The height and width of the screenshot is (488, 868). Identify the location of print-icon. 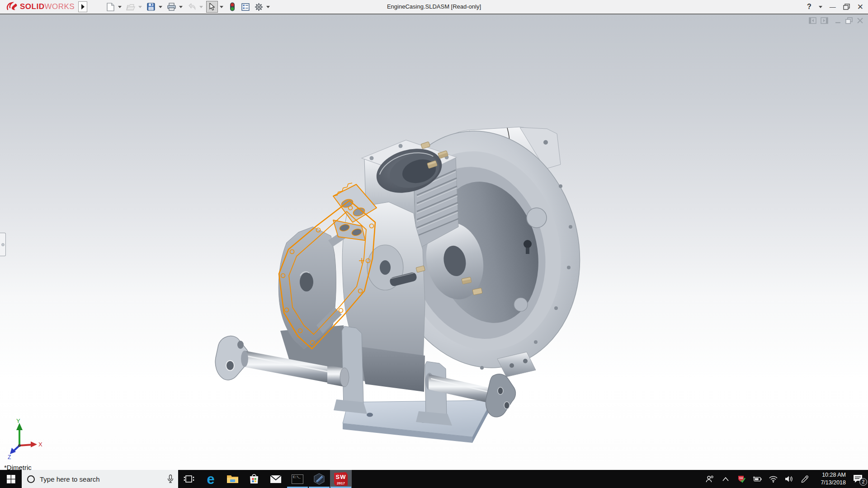
(172, 7).